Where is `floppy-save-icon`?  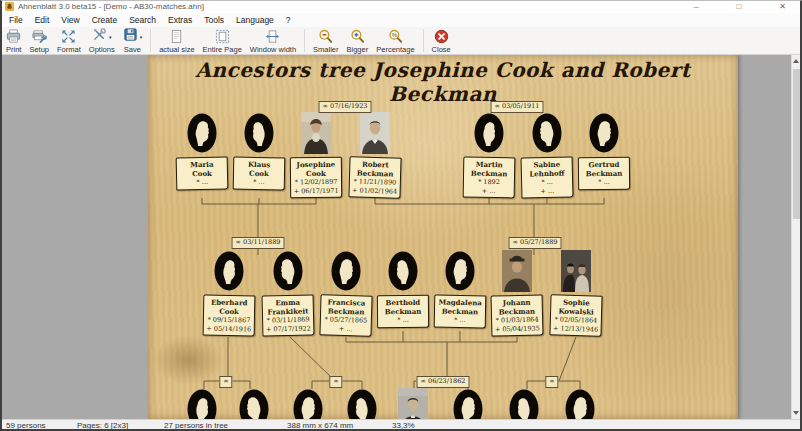
floppy-save-icon is located at coordinates (130, 36).